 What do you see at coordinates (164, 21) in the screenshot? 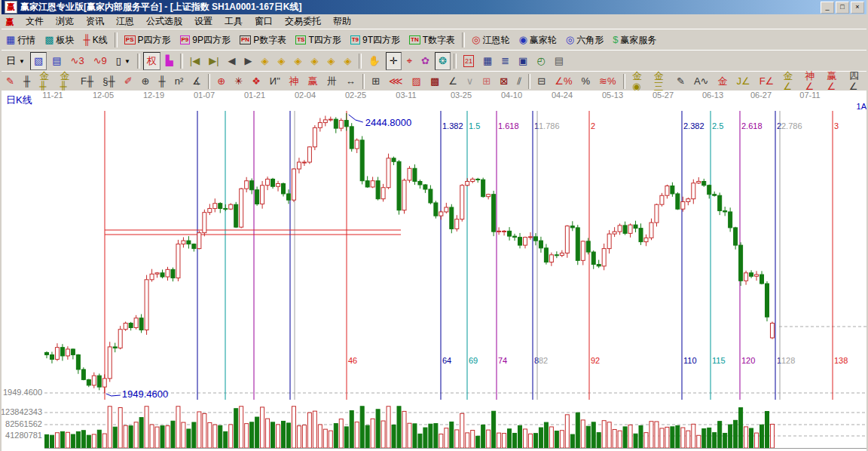
I see `menu-item-公式选股: 公式选股` at bounding box center [164, 21].